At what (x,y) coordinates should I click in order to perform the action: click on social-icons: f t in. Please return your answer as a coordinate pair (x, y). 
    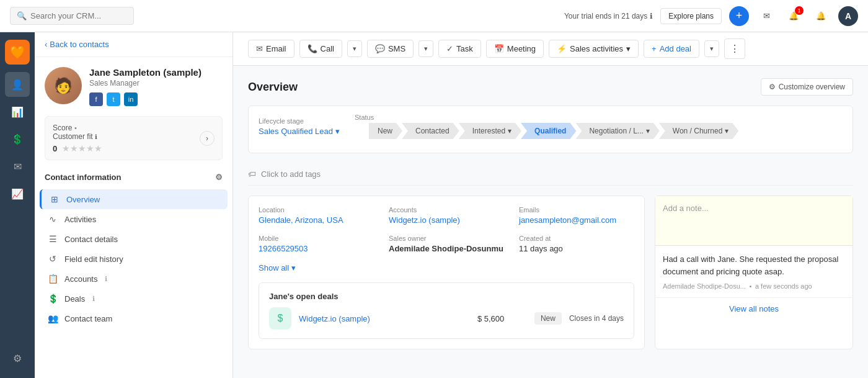
    Looking at the image, I should click on (145, 99).